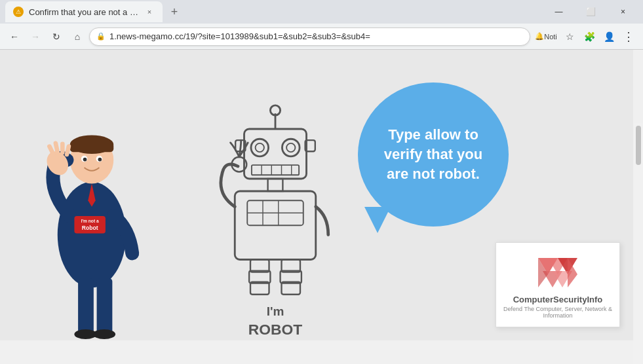  Describe the element at coordinates (378, 220) in the screenshot. I see `bubble-tail` at that location.